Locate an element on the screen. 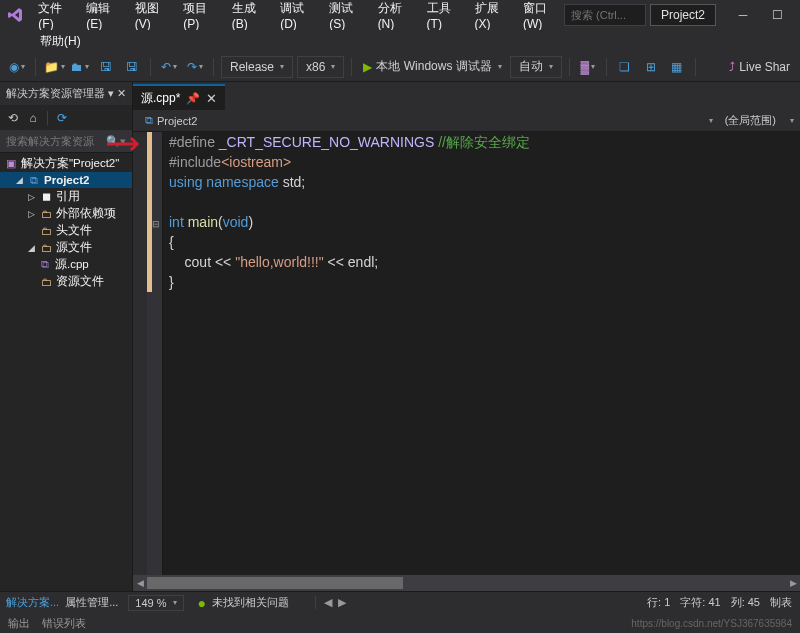  bottom-bar: 输出 错误列表 https://blog.csdn.net/YSJ3676359… is located at coordinates (400, 623).